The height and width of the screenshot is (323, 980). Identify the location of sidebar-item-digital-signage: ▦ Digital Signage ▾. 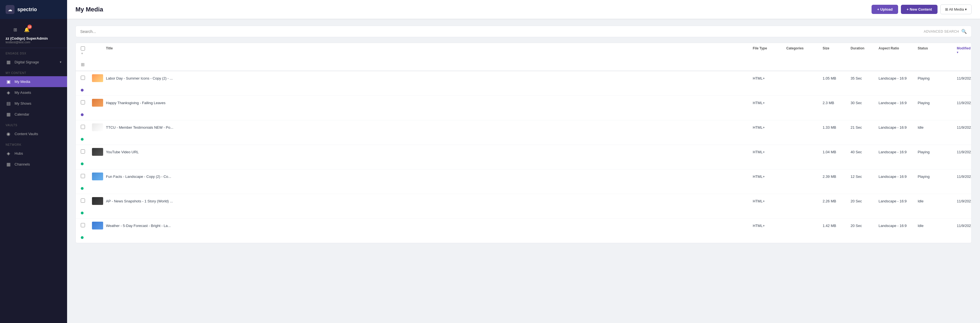
(33, 62).